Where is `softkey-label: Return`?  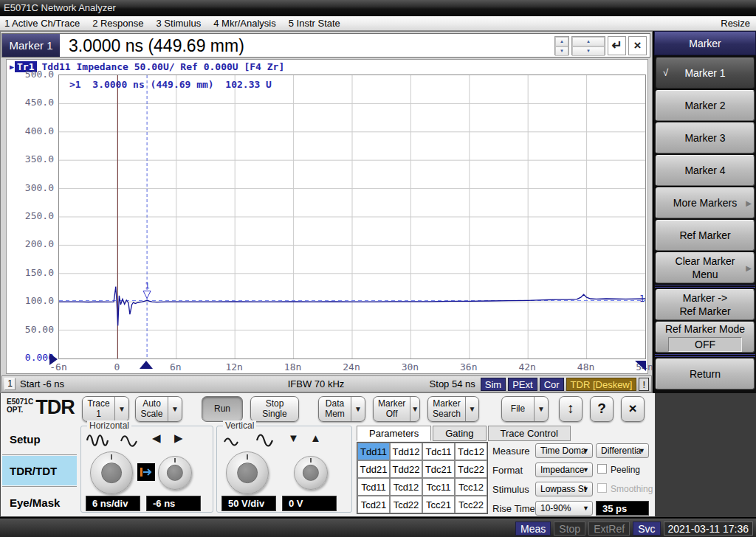 softkey-label: Return is located at coordinates (705, 374).